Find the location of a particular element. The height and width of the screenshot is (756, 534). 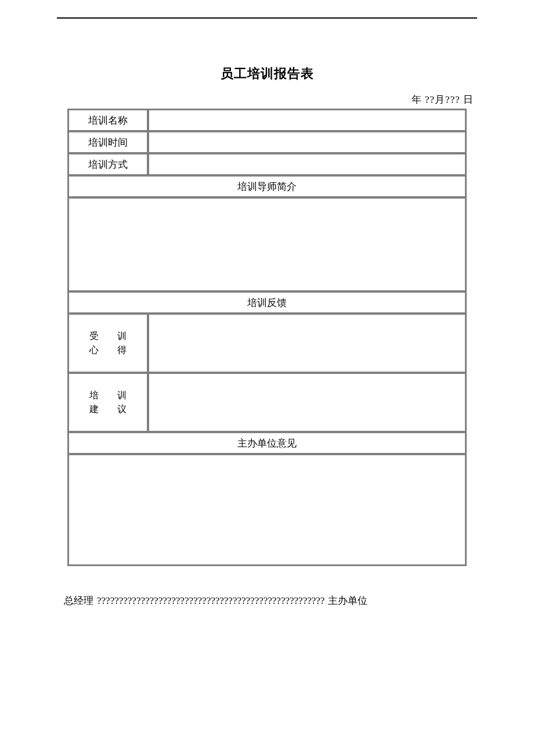

section-organizer-opinion: 主办单位意见 is located at coordinates (267, 443).